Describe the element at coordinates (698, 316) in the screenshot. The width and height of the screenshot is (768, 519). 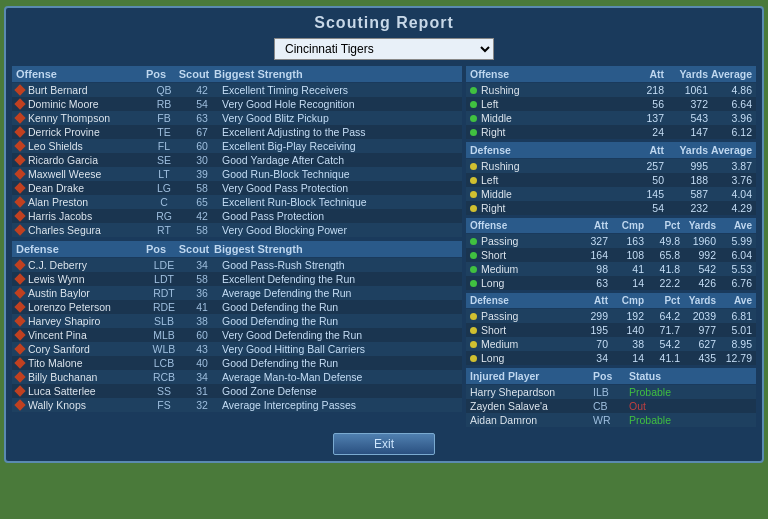
I see `stat-yards: 2039` at that location.